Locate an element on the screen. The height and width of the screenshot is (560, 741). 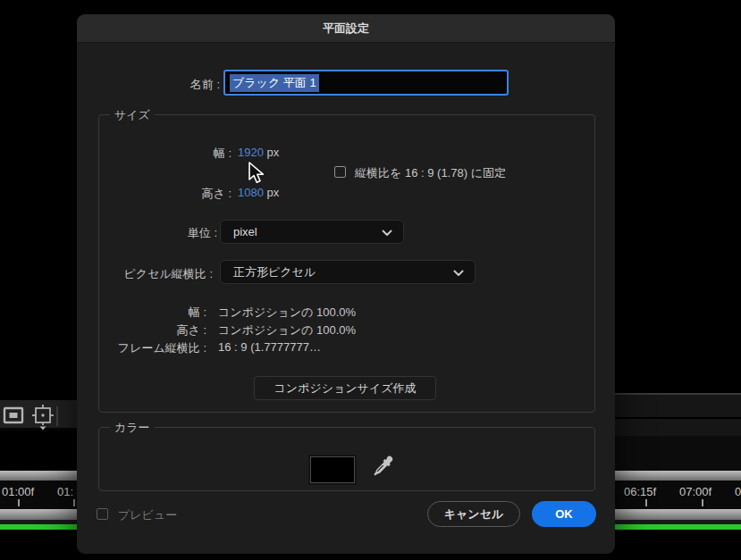
height-label: 高さ : is located at coordinates (183, 194).